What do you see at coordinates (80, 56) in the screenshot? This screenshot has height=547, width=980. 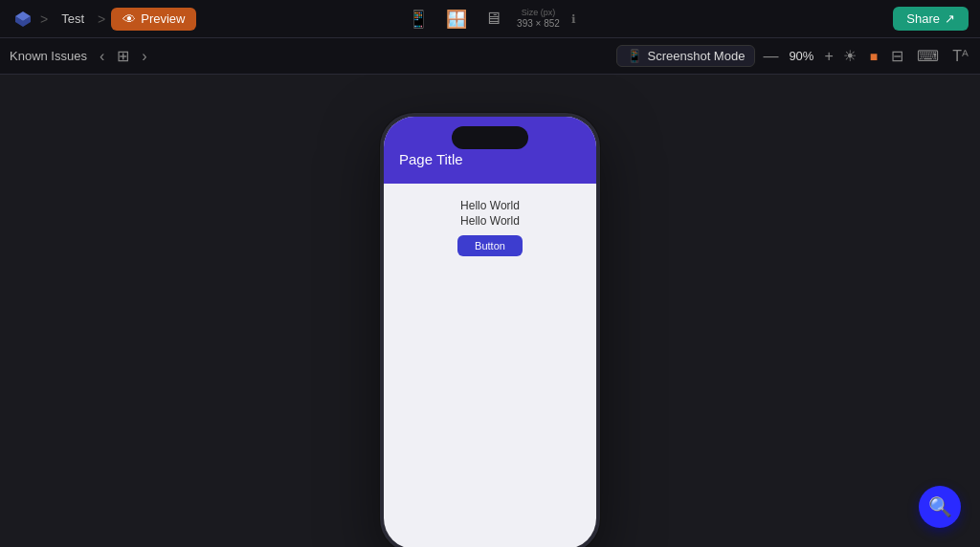 I see `secondary-left: Known Issues ‹ ⊞ ›` at bounding box center [80, 56].